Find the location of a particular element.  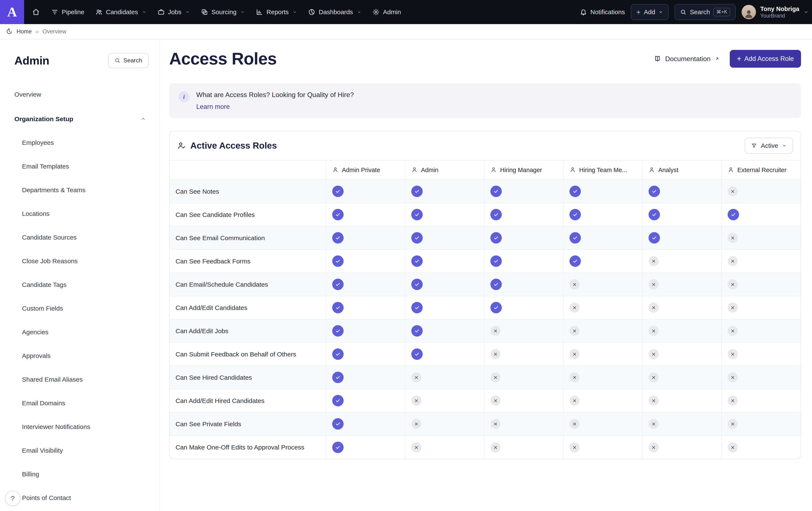

sidebar-item-departments-teams: Departments & Teams is located at coordinates (82, 190).